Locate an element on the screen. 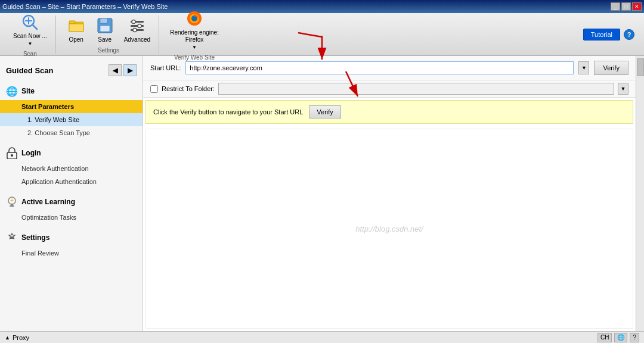 Image resolution: width=644 pixels, height=343 pixels. vertical-scrollbar is located at coordinates (640, 194).